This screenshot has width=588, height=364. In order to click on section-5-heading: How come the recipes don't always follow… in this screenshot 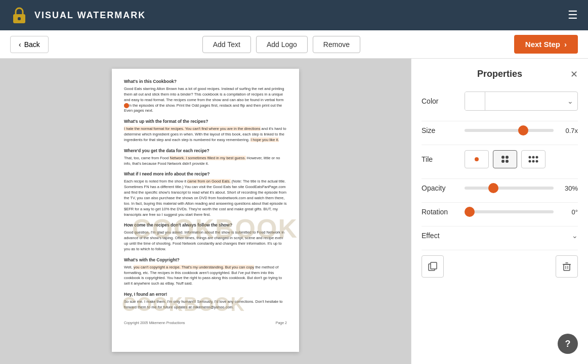, I will do `click(205, 225)`.